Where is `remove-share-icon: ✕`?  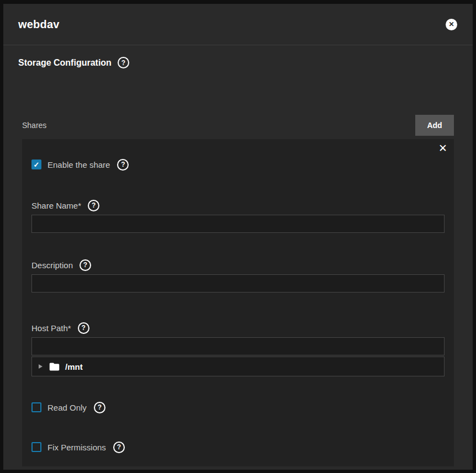
remove-share-icon: ✕ is located at coordinates (443, 148).